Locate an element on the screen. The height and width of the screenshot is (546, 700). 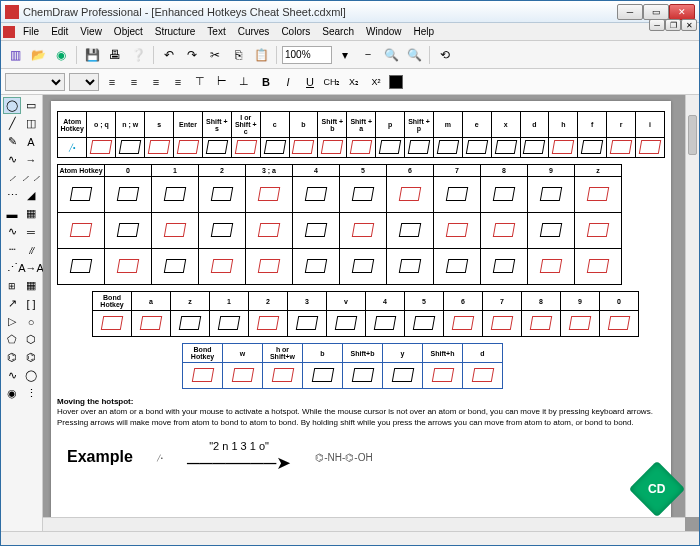
marquee-tool-icon: ▭ is located at coordinates (31, 106).